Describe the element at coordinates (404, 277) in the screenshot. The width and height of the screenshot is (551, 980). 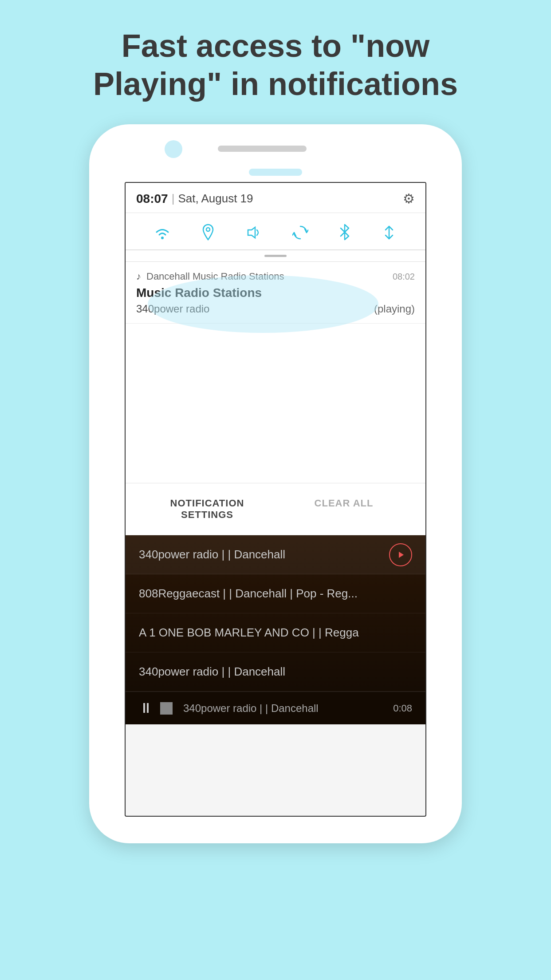
I see `notification-time: 08:02` at that location.